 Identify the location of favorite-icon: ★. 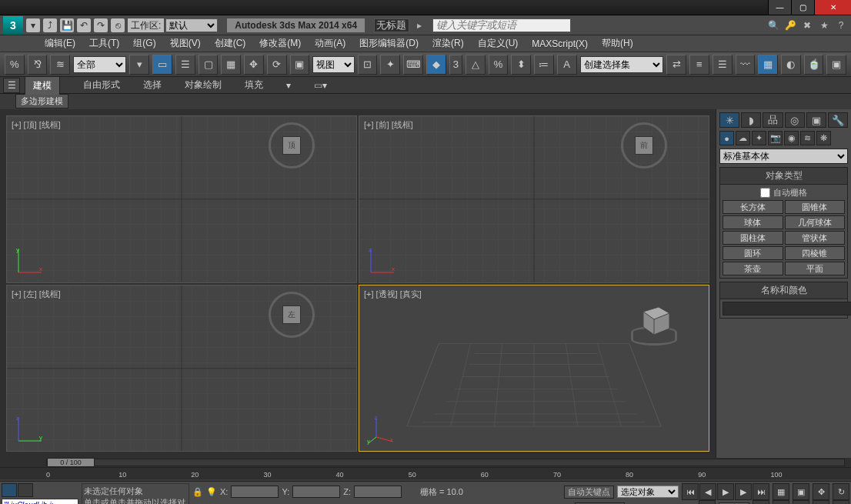
(824, 25).